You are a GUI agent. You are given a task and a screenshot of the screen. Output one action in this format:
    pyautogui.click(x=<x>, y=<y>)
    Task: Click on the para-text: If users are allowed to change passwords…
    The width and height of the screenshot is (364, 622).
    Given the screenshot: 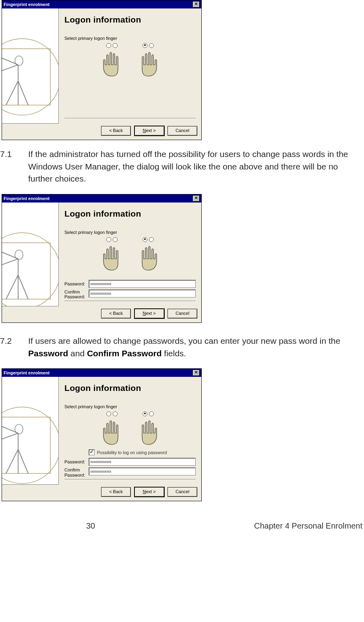 What is the action you would take?
    pyautogui.click(x=184, y=341)
    